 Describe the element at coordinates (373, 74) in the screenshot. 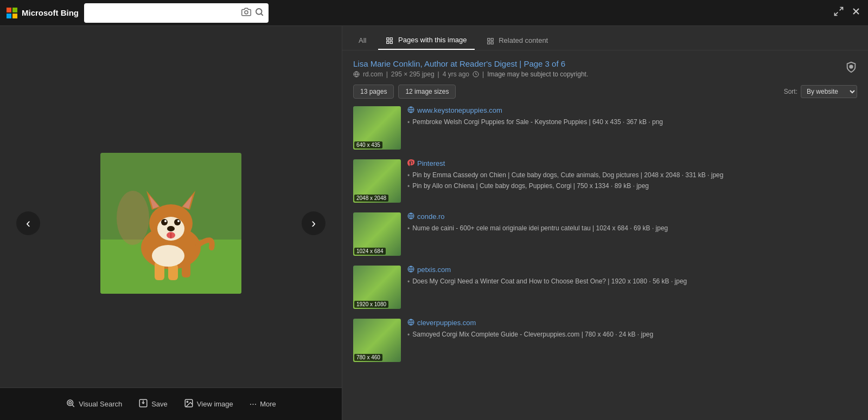

I see `page-url: rd.com` at that location.